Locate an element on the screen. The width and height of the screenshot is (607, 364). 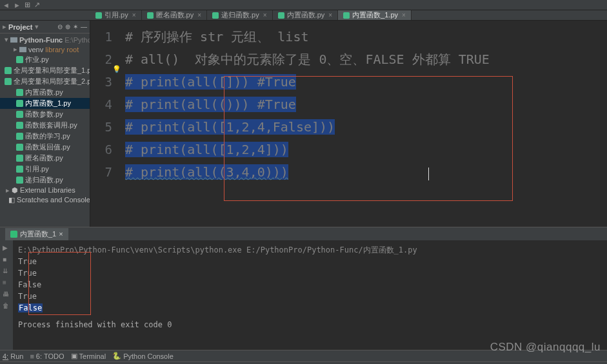
tab-todo: ≡ 6: TODO is located at coordinates (46, 356).